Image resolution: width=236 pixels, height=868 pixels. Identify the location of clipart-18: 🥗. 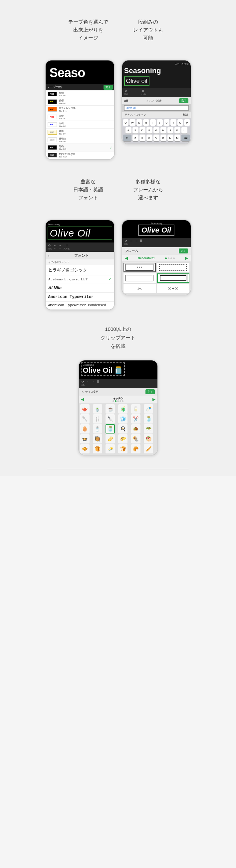
(149, 429).